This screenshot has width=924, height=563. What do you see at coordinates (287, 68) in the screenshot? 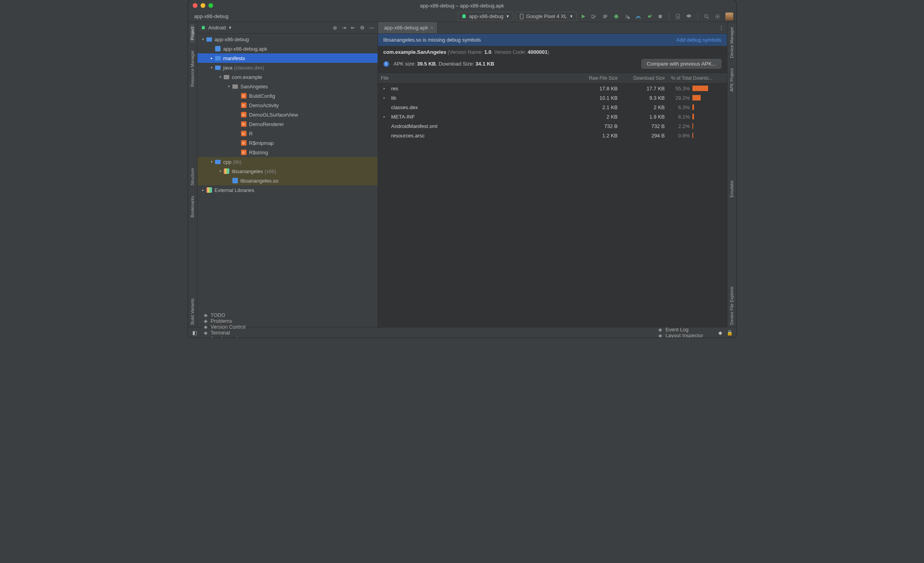
I see `tree-item: ▾java(classes.dex)` at bounding box center [287, 68].